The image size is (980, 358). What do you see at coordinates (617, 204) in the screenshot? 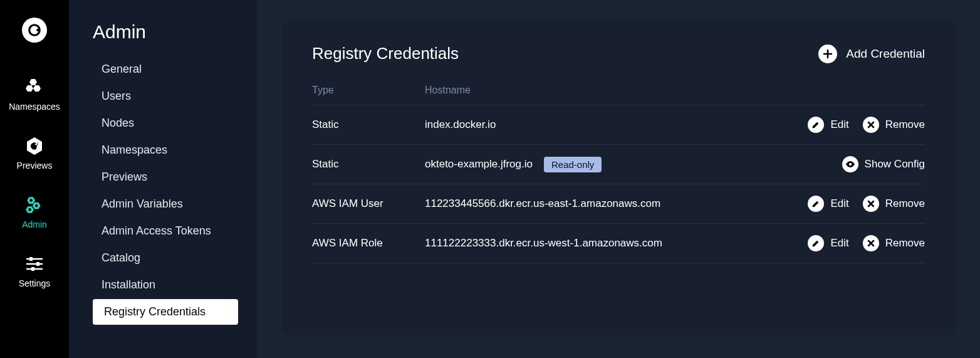
I see `cell-hostname: 112233445566.dkr.ecr.us-east-1.amazonaws…` at bounding box center [617, 204].